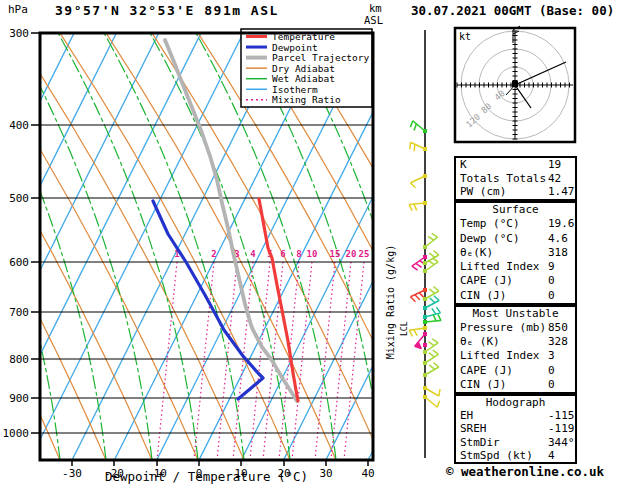 This screenshot has width=629, height=486. Describe the element at coordinates (516, 385) in the screenshot. I see `stats-row: CIN (J)0` at that location.